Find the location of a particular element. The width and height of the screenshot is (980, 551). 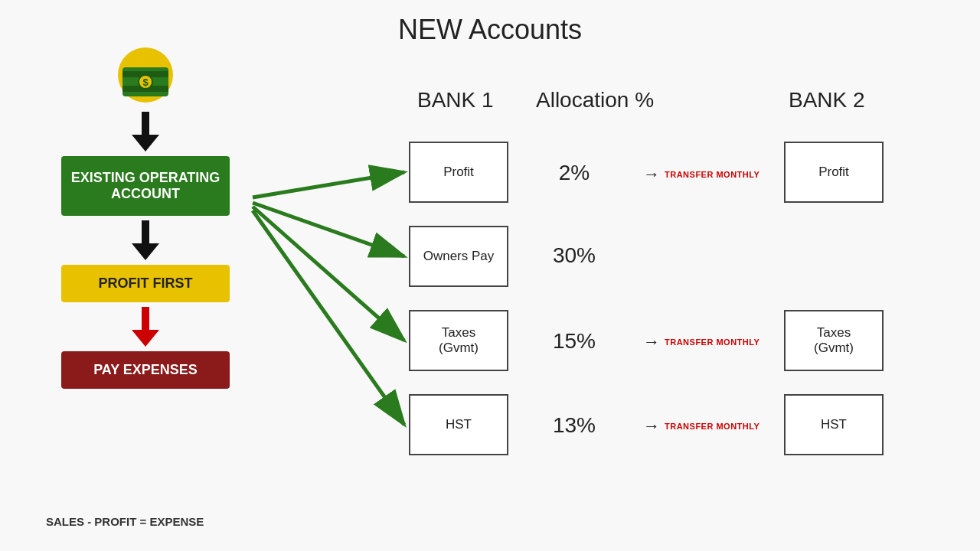

bank1-header: BANK 1 is located at coordinates (456, 100).